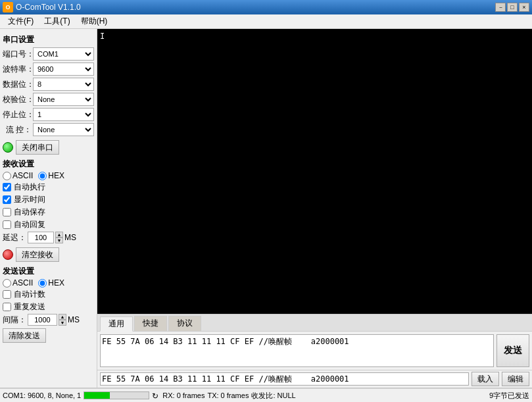 This screenshot has width=532, height=402. Describe the element at coordinates (7, 212) in the screenshot. I see `auto-save-checkbox` at that location.